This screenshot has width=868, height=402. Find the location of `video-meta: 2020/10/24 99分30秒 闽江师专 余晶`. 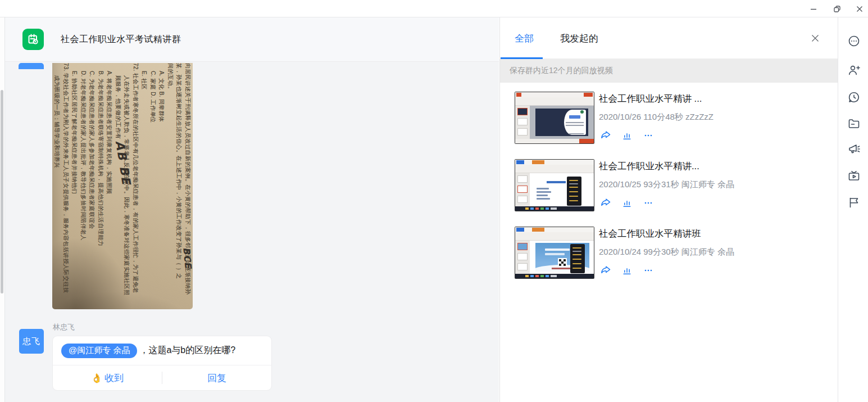

video-meta: 2020/10/24 99分30秒 闽江师专 余晶 is located at coordinates (666, 252).